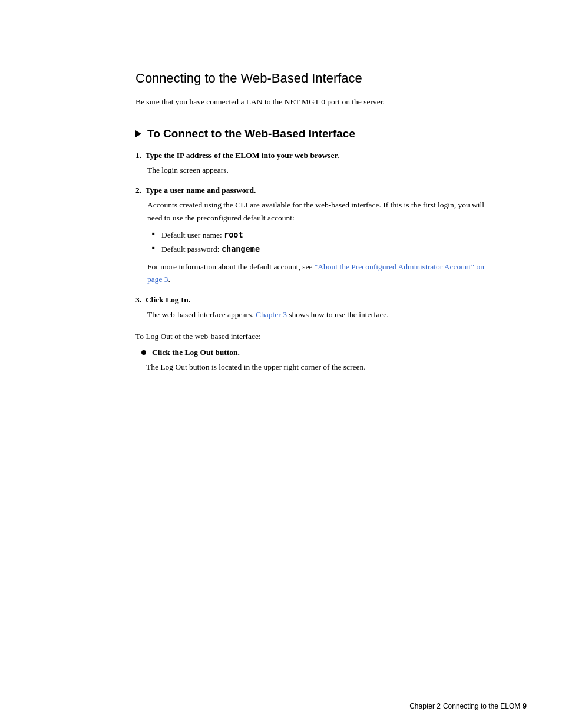 The height and width of the screenshot is (728, 562). Describe the element at coordinates (318, 164) in the screenshot. I see `step-1: 1. Type the IP address of the ELOM into …` at that location.